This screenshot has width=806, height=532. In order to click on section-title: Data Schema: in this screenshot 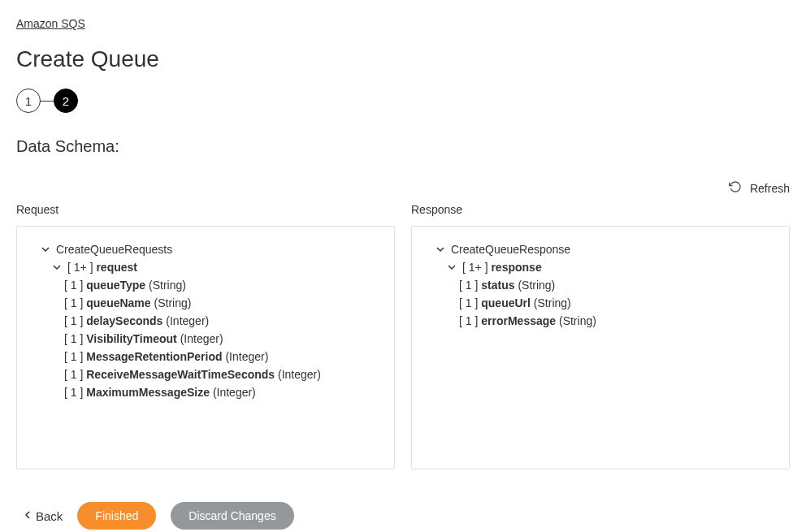, I will do `click(403, 146)`.